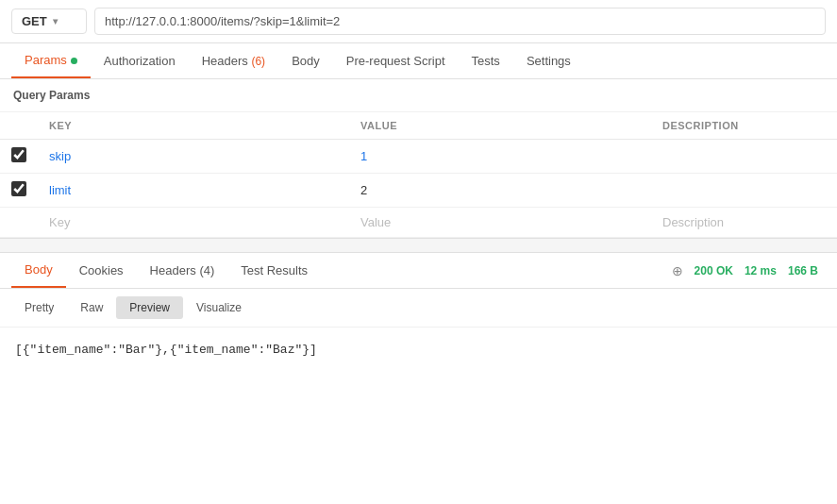  What do you see at coordinates (419, 245) in the screenshot?
I see `section-divider` at bounding box center [419, 245].